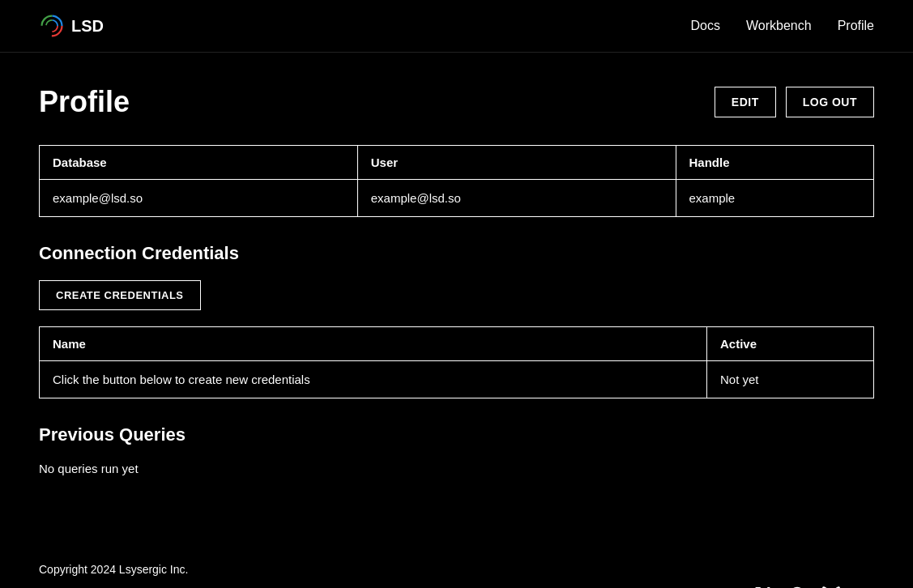 The height and width of the screenshot is (588, 913). I want to click on cred-cell-name: Click the button below to create new cre…, so click(373, 380).